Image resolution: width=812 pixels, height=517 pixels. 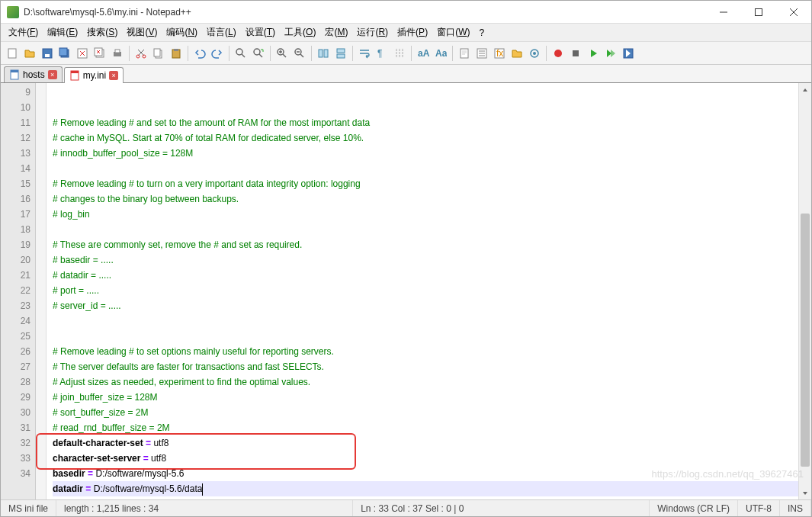 What do you see at coordinates (382, 53) in the screenshot?
I see `whitespace-icon: ¶` at bounding box center [382, 53].